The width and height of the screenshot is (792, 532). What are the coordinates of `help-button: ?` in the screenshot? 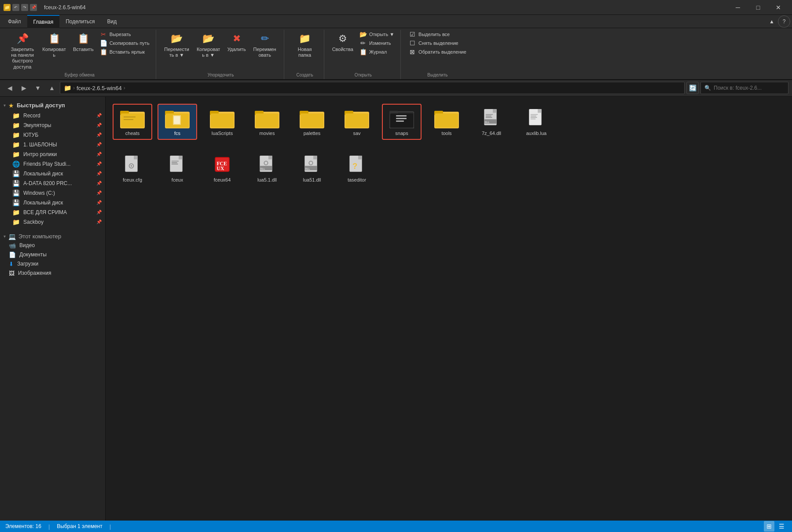 It's located at (784, 22).